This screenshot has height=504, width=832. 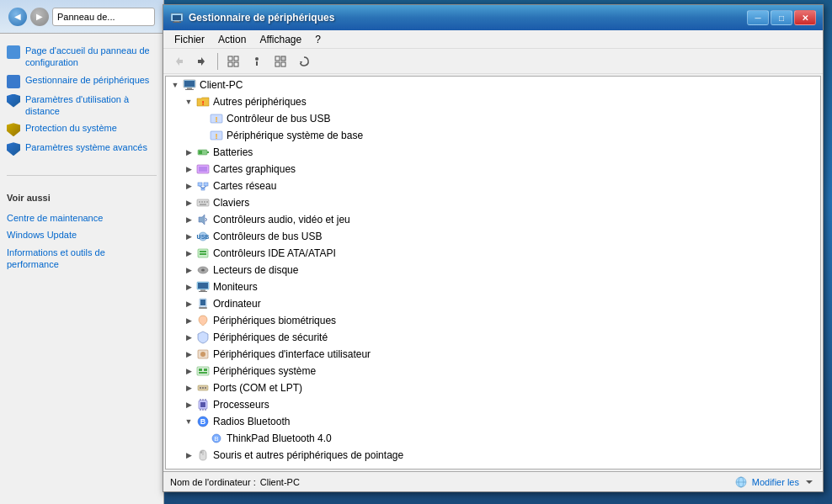 I want to click on nav-bar: ◀ ▶ Panneau de..., so click(x=82, y=17).